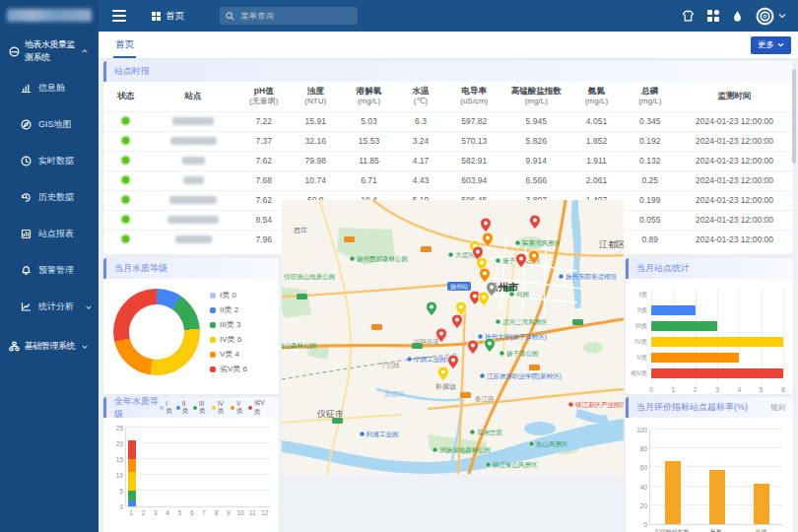 This screenshot has width=798, height=532. I want to click on sidebar-item-report: 站点报表, so click(49, 234).